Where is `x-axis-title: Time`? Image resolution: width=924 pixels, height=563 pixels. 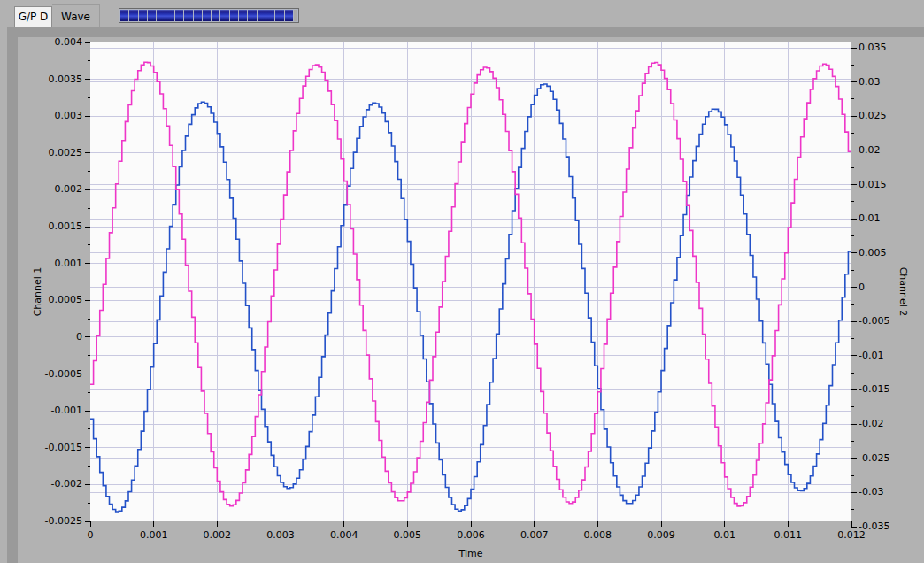 x-axis-title: Time is located at coordinates (471, 554).